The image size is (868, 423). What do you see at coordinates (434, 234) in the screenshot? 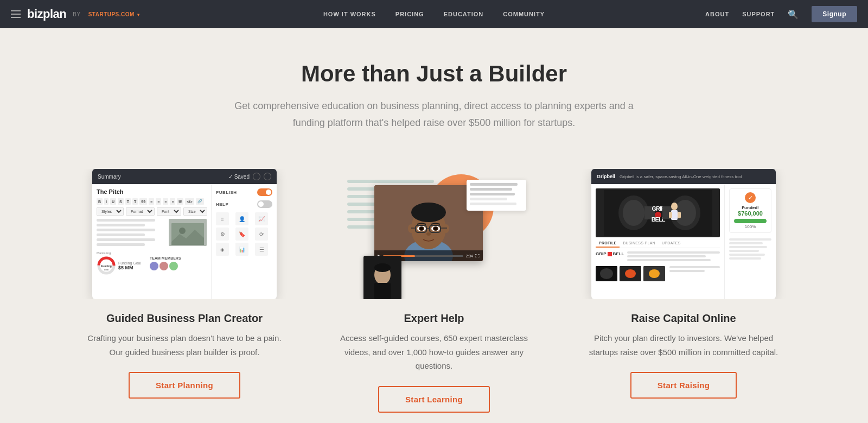
I see `card-expert-image: ▶ 2:34 ⛶` at bounding box center [434, 234].